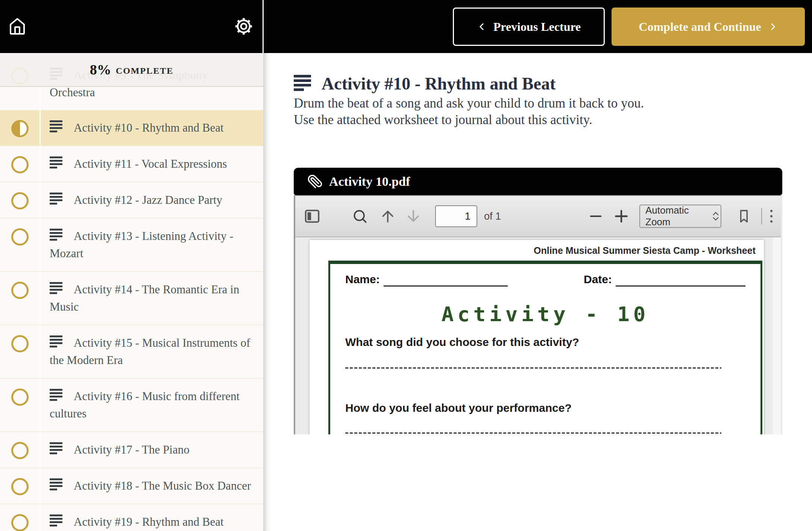 The height and width of the screenshot is (531, 812). Describe the element at coordinates (132, 200) in the screenshot. I see `sidebar-item: Activity #12 - Jazz Dance Party` at that location.